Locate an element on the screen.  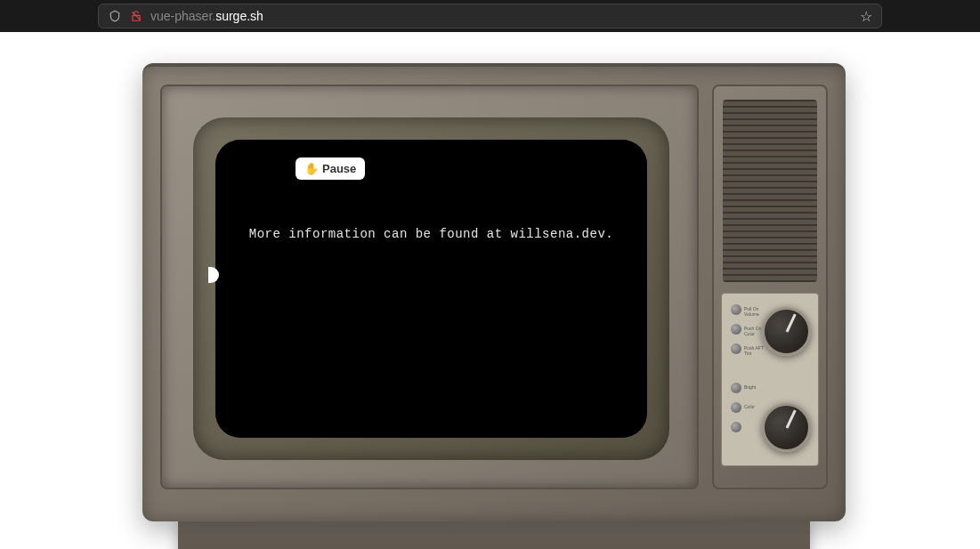
knob-label: Push AFT Tint is located at coordinates (755, 351).